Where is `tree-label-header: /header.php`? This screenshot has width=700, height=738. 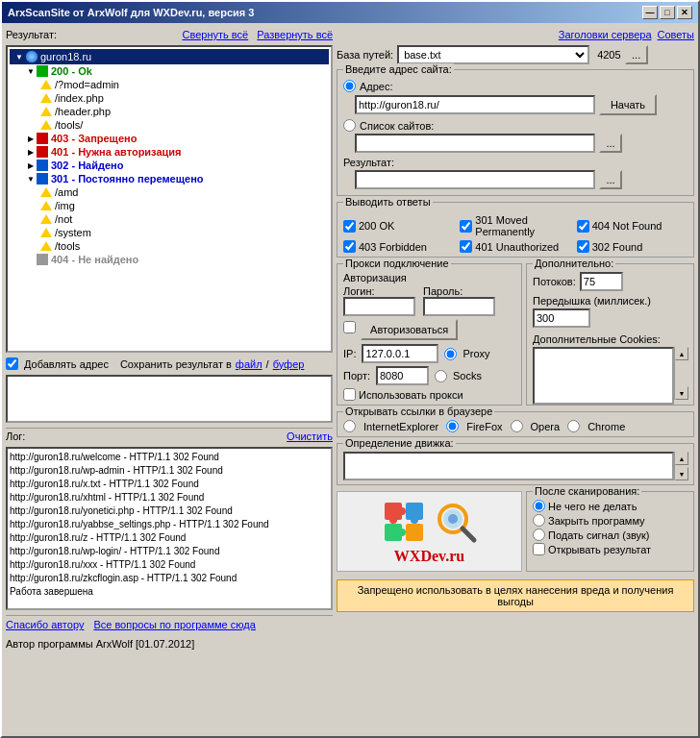
tree-label-header: /header.php is located at coordinates (83, 111).